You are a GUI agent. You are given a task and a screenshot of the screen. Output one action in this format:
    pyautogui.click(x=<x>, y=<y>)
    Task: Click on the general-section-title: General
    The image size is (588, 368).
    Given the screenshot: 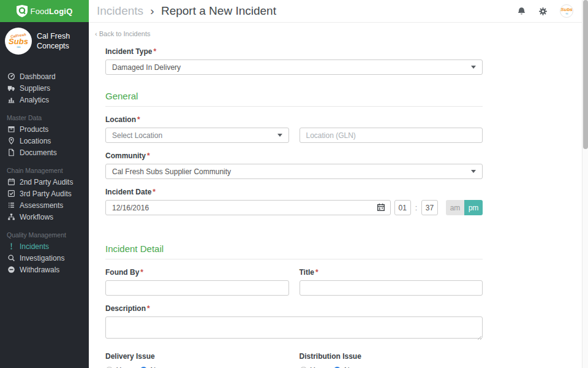 What is the action you would take?
    pyautogui.click(x=294, y=99)
    